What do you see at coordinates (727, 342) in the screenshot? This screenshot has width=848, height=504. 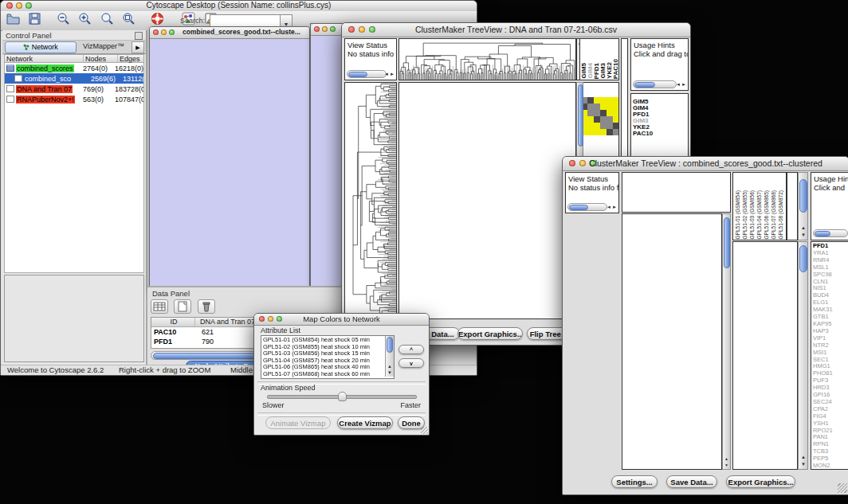 I see `tv2-vscrollbar: ▲ ▼` at bounding box center [727, 342].